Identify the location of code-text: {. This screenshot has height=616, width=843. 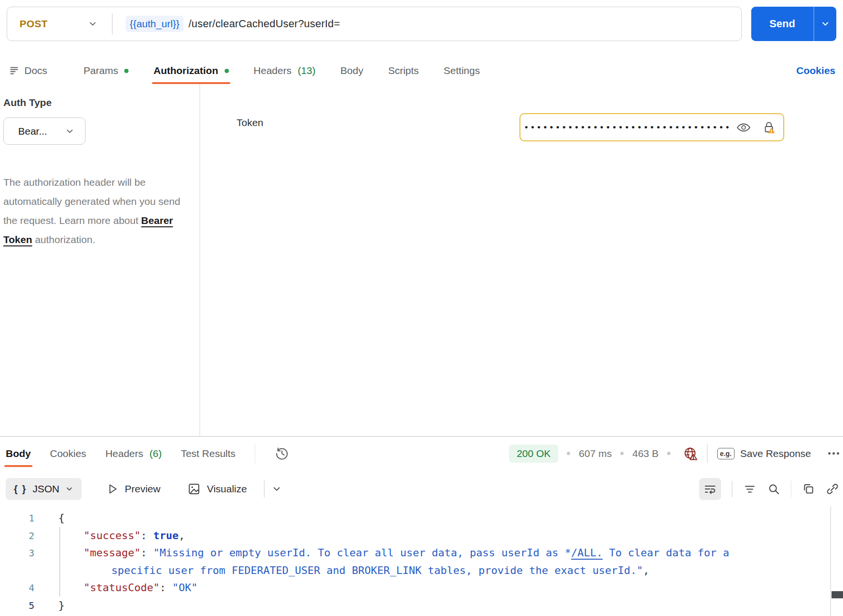
(61, 519).